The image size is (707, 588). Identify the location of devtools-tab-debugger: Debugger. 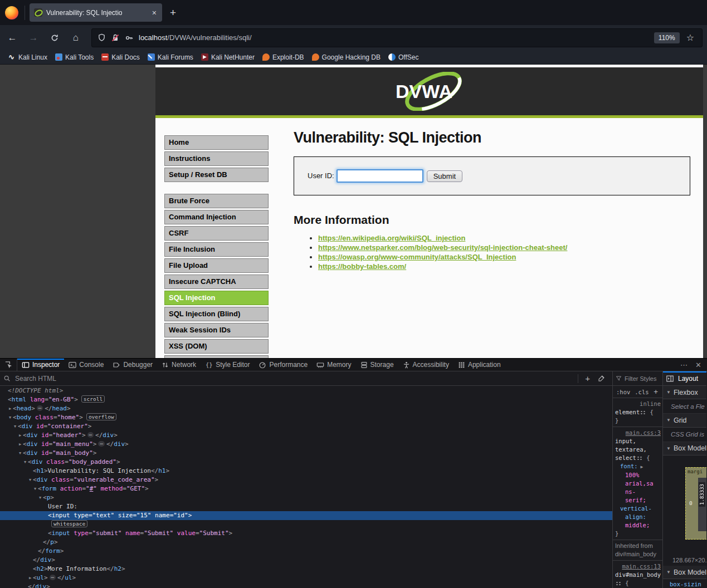
(133, 365).